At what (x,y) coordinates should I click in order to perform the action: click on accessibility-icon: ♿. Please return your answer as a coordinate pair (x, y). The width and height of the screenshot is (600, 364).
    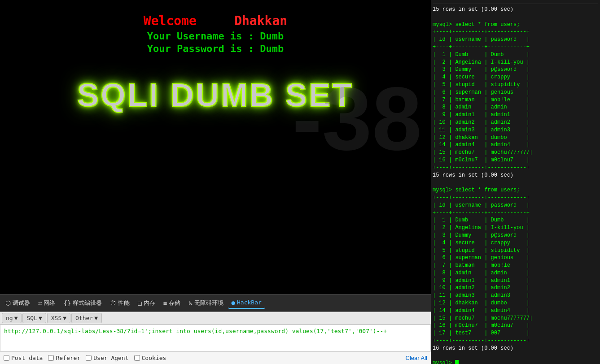
    Looking at the image, I should click on (190, 303).